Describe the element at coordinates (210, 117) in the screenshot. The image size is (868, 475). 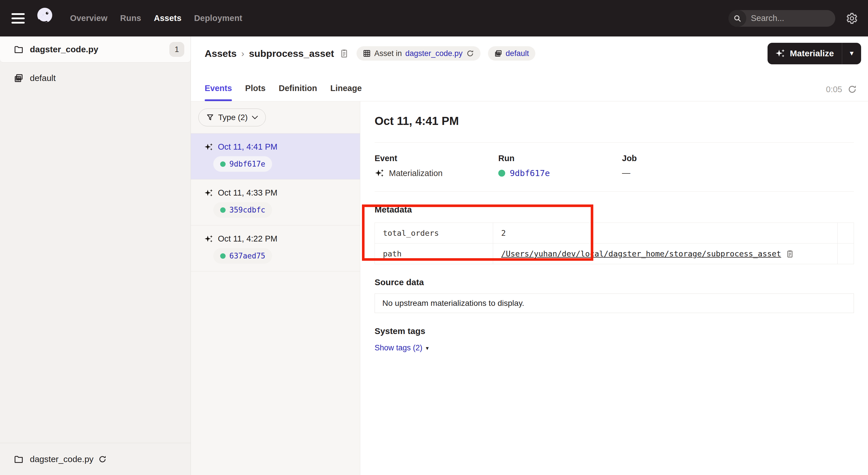
I see `filter-funnel-icon` at that location.